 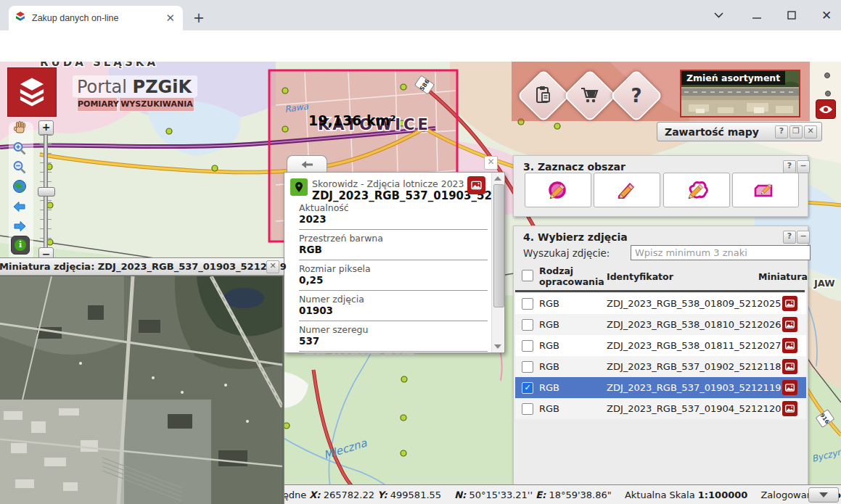 I want to click on row-identifier: ZDJ_2023_RGB_538_01809_5212025, so click(x=694, y=303).